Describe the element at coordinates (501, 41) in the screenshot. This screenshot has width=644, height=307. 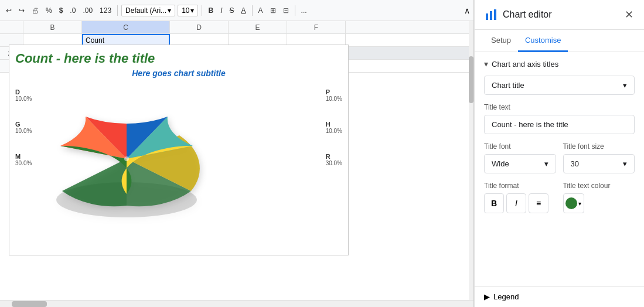
I see `tab-setup: Setup` at that location.